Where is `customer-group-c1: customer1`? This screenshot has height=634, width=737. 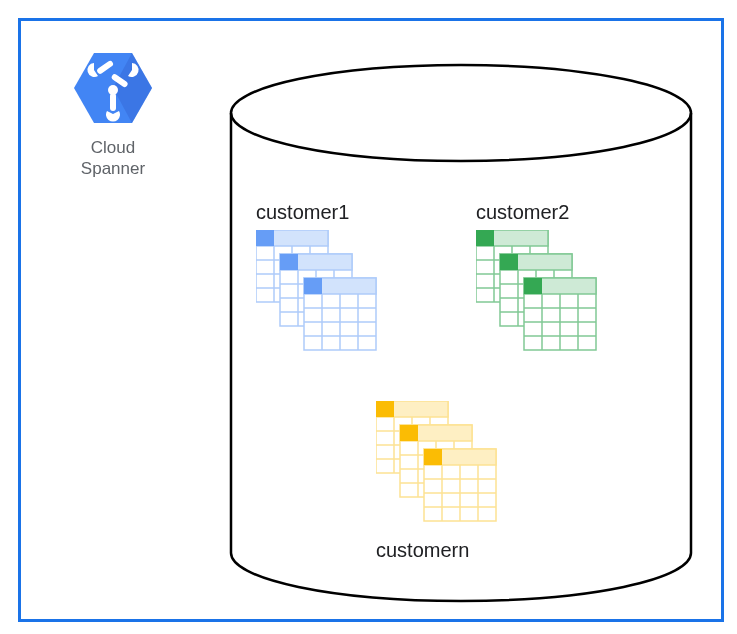 customer-group-c1: customer1 is located at coordinates (356, 282).